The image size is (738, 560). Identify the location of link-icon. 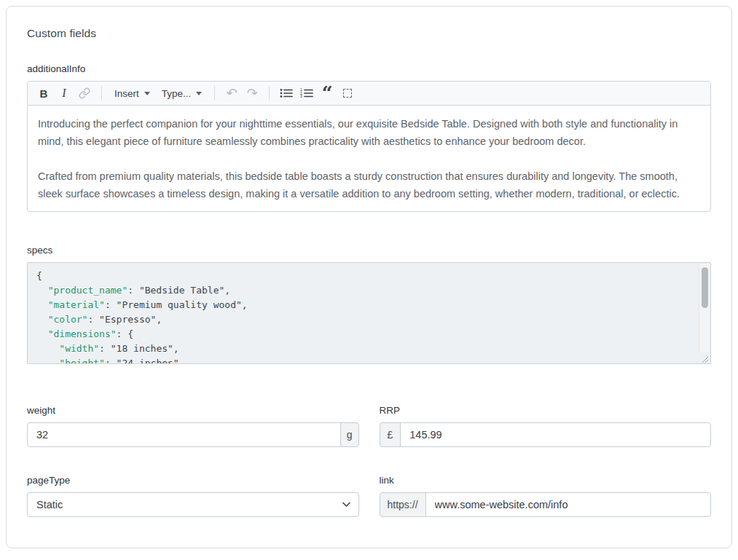
(85, 93).